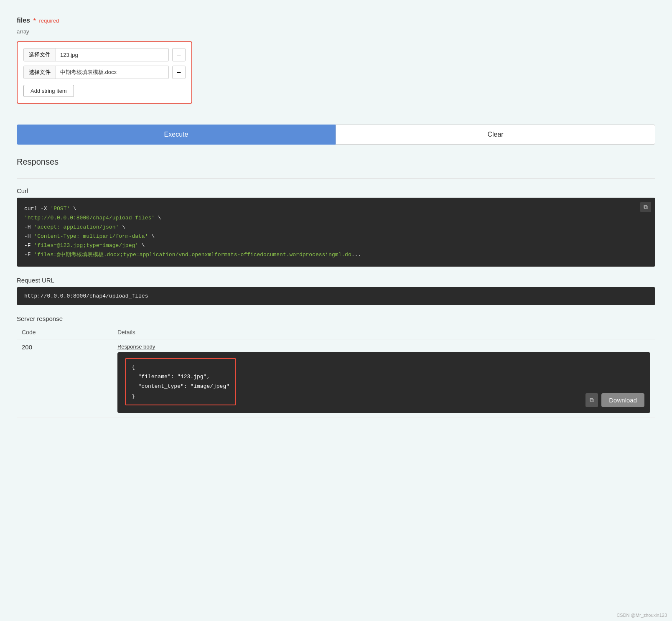  Describe the element at coordinates (112, 72) in the screenshot. I see `file-name-2: 中期考核填表模板.docx` at that location.